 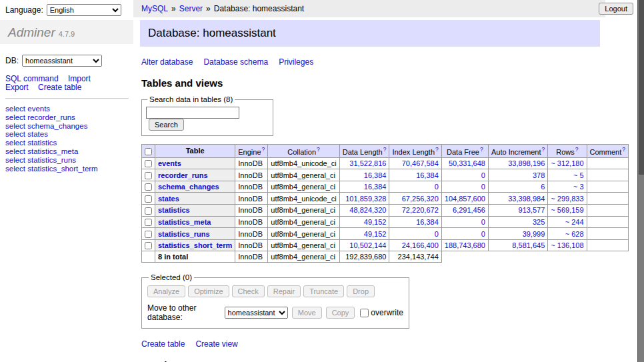 I want to click on logout-button: Logout, so click(x=616, y=9).